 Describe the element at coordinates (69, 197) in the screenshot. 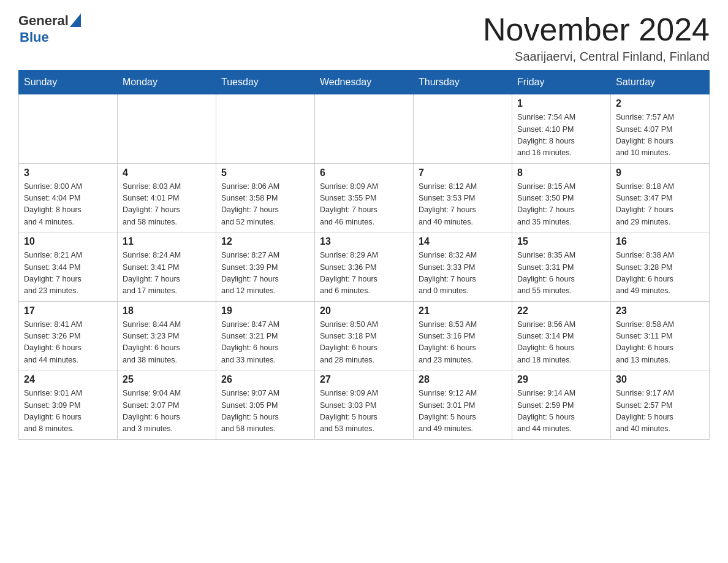

I see `calendar-cell: 3Sunrise: 8:00 AM Sunset: 4:04 PM Daylig…` at that location.